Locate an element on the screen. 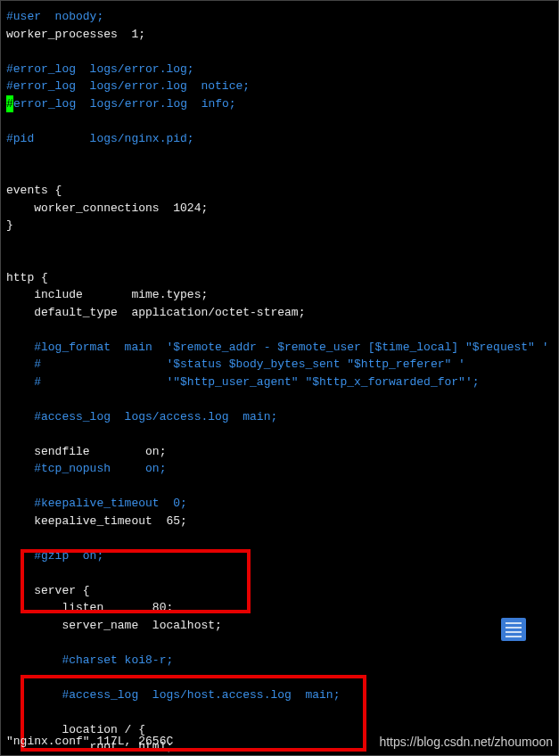  code-line: #tcp_nopush on; is located at coordinates (280, 469).